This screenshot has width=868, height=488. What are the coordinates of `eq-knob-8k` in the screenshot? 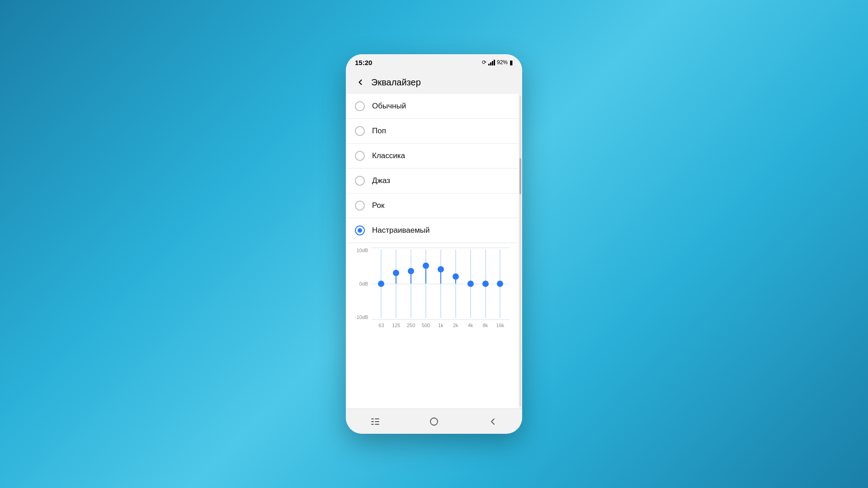 It's located at (486, 284).